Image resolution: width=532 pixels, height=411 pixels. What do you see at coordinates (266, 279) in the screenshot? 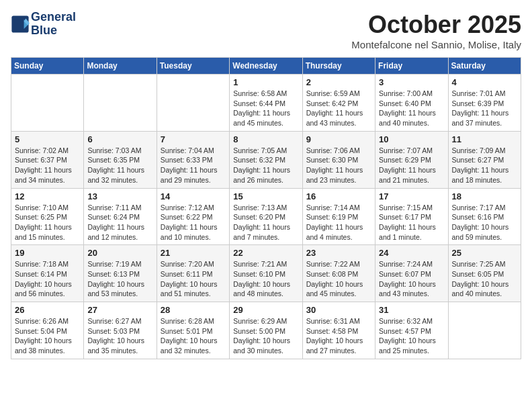
I see `day-info: Sunrise: 7:21 AM Sunset: 6:10 PM Dayligh…` at bounding box center [266, 279].